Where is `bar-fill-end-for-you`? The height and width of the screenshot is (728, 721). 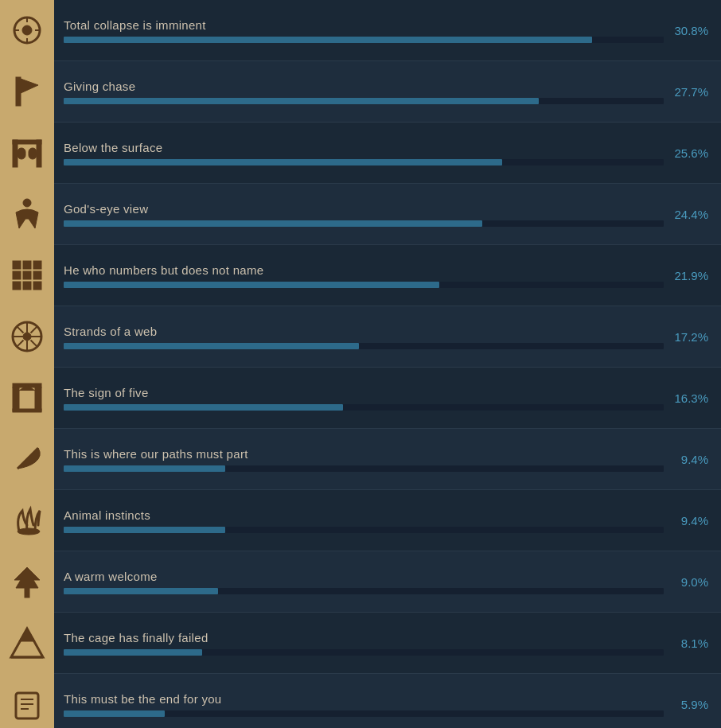
bar-fill-end-for-you is located at coordinates (115, 714).